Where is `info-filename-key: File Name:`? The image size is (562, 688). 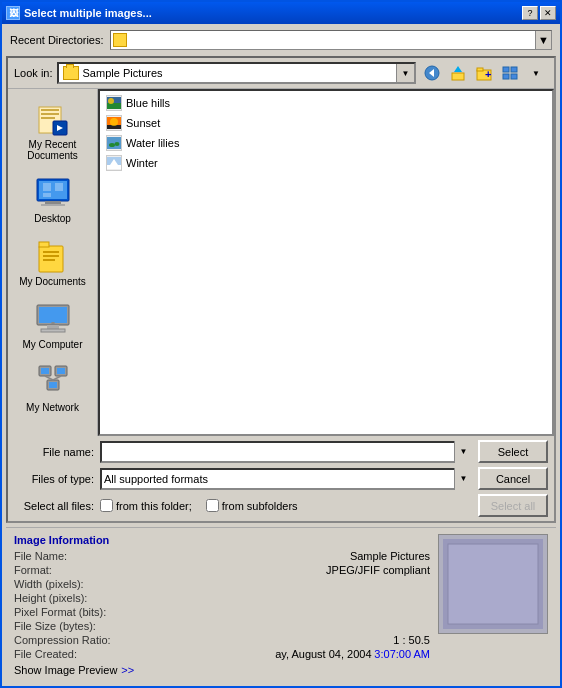 info-filename-key: File Name: is located at coordinates (74, 556).